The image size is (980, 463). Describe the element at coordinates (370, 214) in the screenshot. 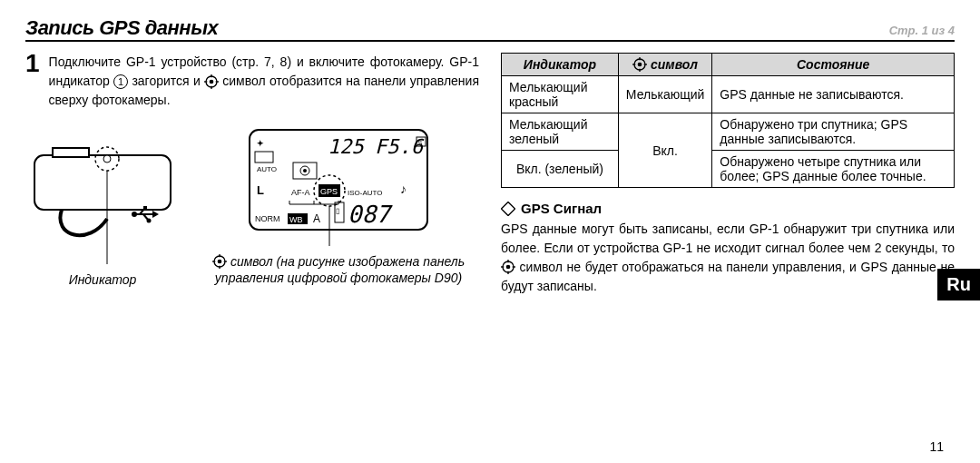

I see `panel-num-3: 087` at that location.